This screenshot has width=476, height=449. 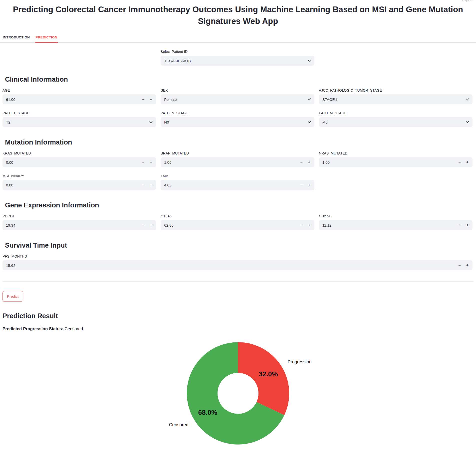 I want to click on tab-introduction: INTRODUCTION, so click(x=16, y=39).